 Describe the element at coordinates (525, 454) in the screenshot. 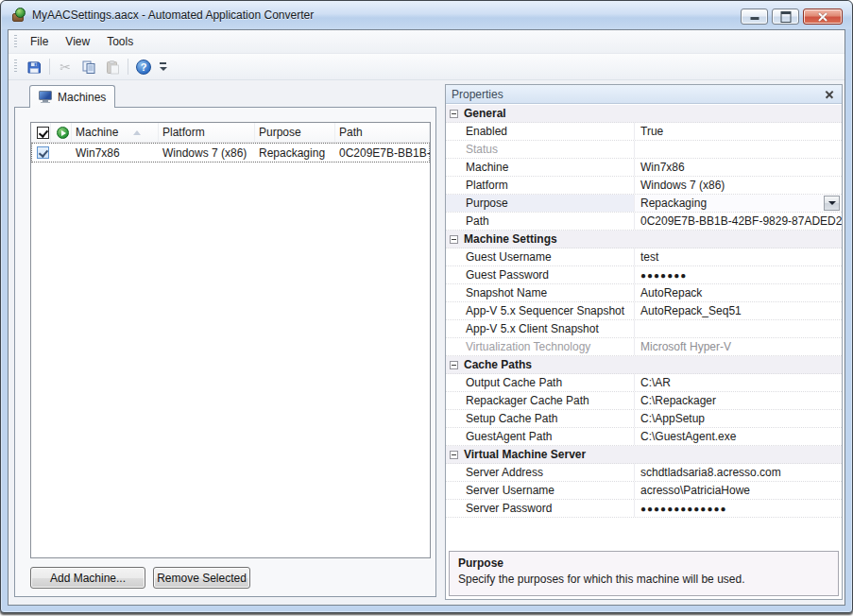

I see `category-label: Virtual Machine Server` at that location.